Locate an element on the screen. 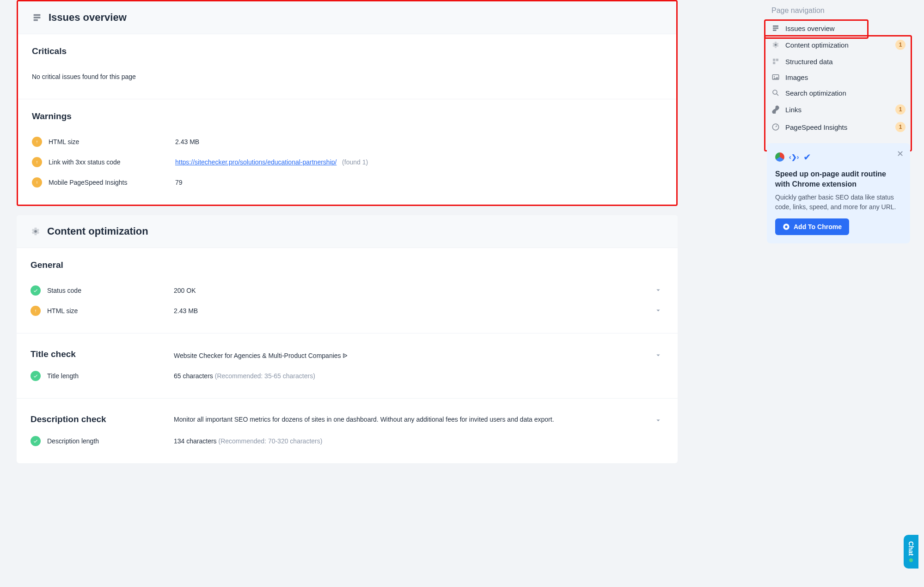 The height and width of the screenshot is (587, 924). warning-row: Link with 3xx status code https://sitech… is located at coordinates (347, 162).